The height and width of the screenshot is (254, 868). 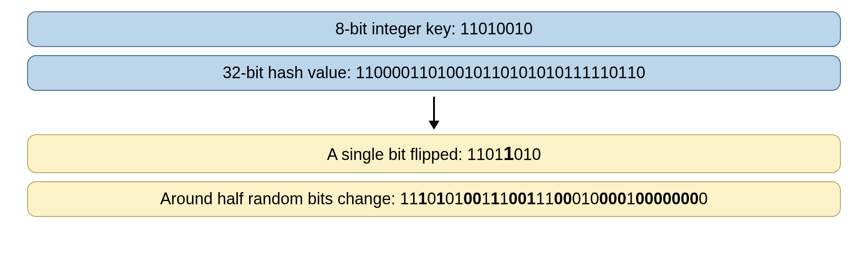 What do you see at coordinates (289, 72) in the screenshot?
I see `hash-label: 32-bit hash value:` at bounding box center [289, 72].